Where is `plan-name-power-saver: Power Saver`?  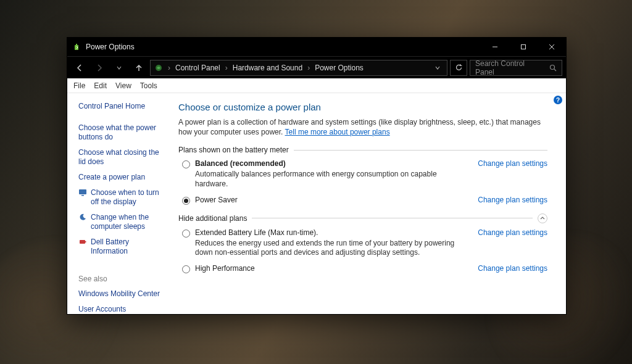
plan-name-power-saver: Power Saver is located at coordinates (216, 200).